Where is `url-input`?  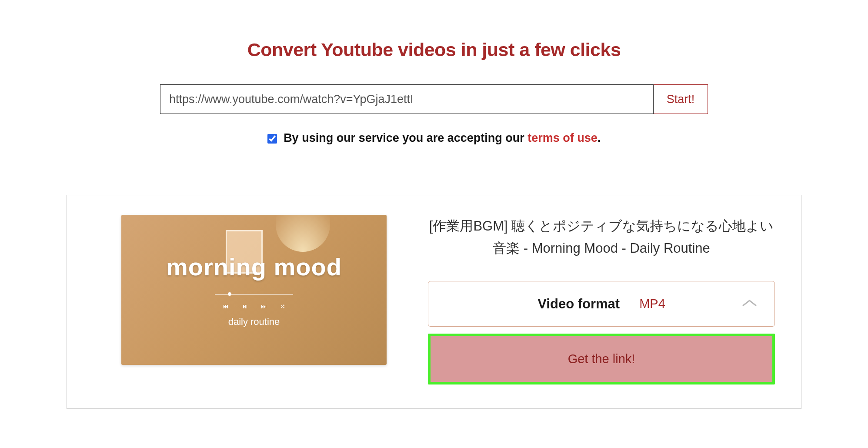
url-input is located at coordinates (407, 99).